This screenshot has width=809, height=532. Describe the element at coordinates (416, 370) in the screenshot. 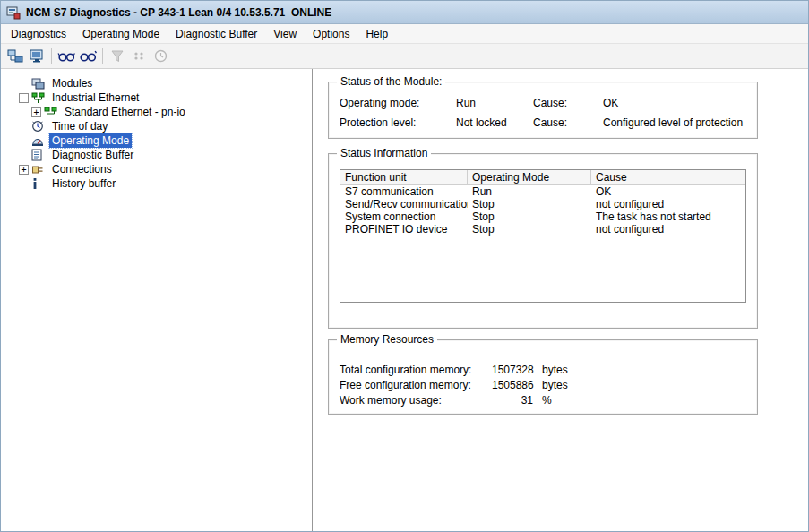

I see `total-config-memory-label: Total configuration memory:` at that location.